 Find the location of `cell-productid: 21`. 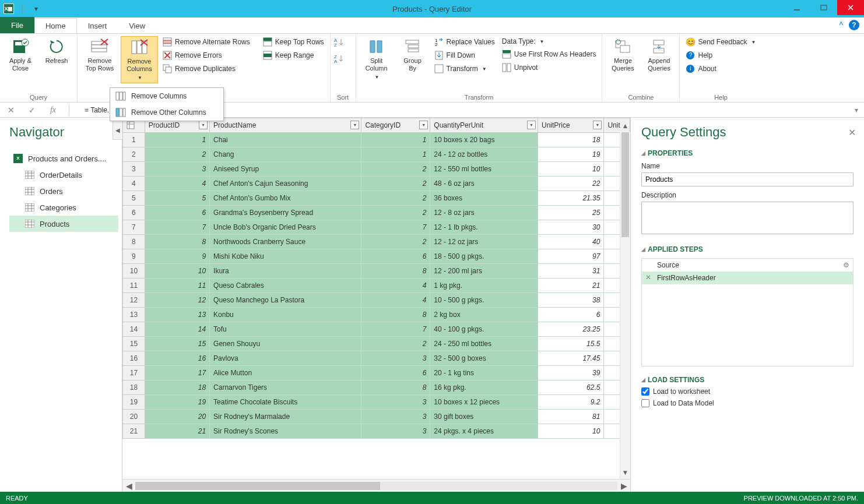

cell-productid: 21 is located at coordinates (177, 431).